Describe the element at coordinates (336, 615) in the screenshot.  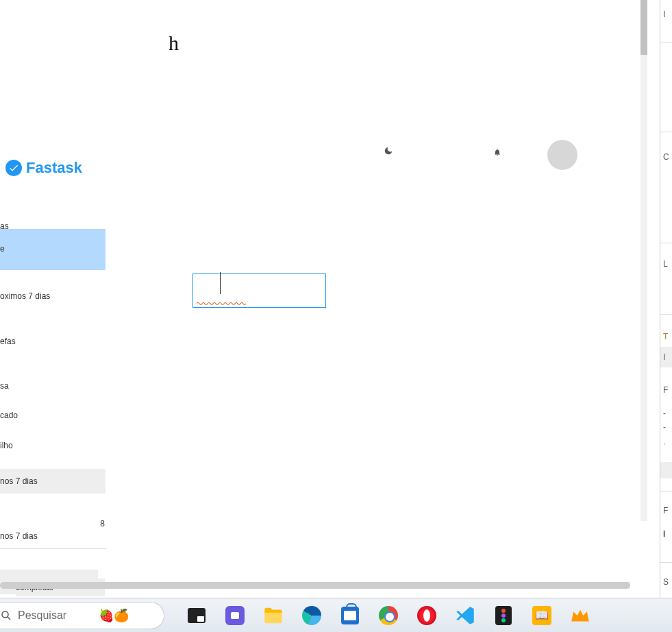
I see `windows-taskbar: Pesquisar 🍓🍊 📖` at that location.